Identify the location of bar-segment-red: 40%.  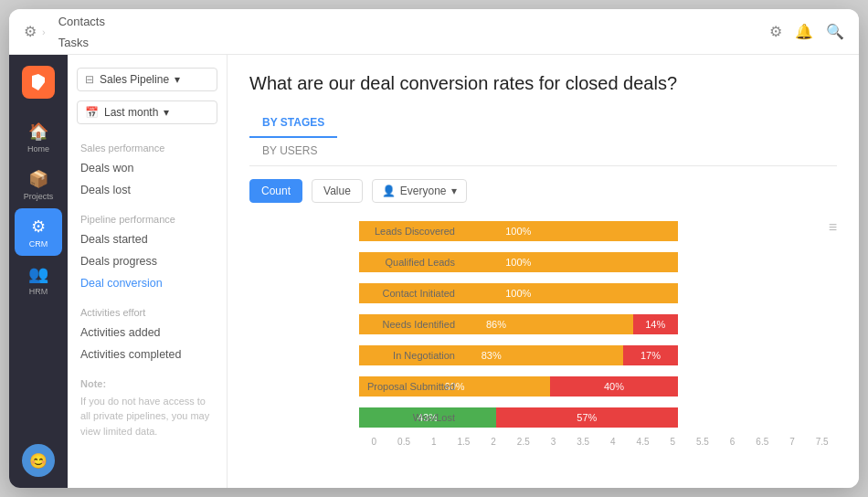
(614, 386).